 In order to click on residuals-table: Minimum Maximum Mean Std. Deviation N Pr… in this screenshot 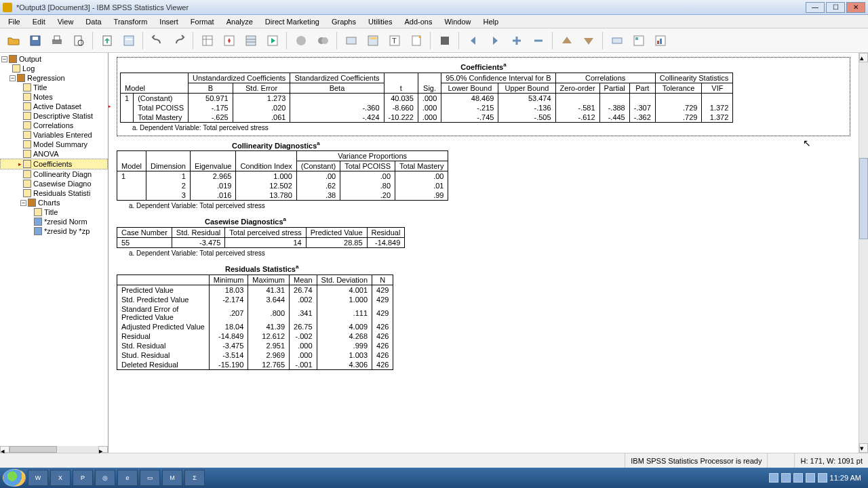, I will do `click(255, 323)`.